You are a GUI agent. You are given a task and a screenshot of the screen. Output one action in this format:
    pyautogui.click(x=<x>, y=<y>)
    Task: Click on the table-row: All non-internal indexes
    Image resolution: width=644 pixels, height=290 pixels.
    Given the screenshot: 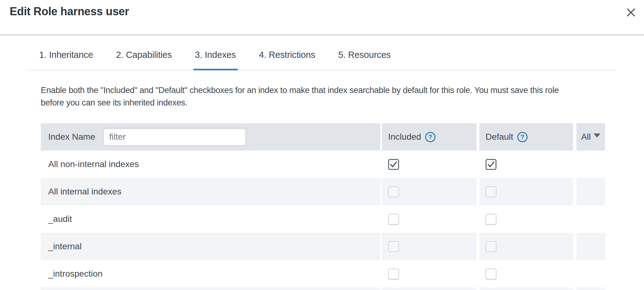 What is the action you would take?
    pyautogui.click(x=323, y=164)
    